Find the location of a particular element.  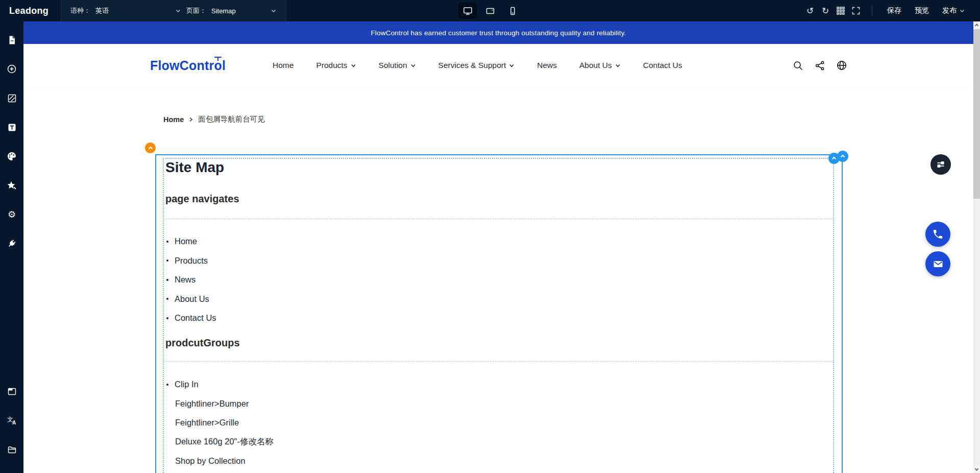

builder-topbar: Leadong 语种： 英语 页面： Sitemap ↺ ↻ is located at coordinates (490, 11).